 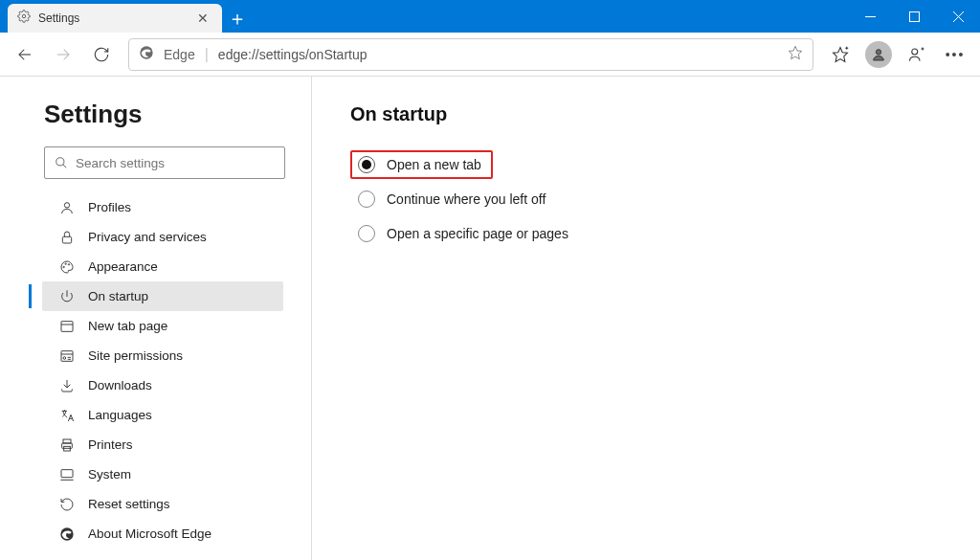 What do you see at coordinates (452, 199) in the screenshot?
I see `radio-continue-where-left-off: Continue where you left off` at bounding box center [452, 199].